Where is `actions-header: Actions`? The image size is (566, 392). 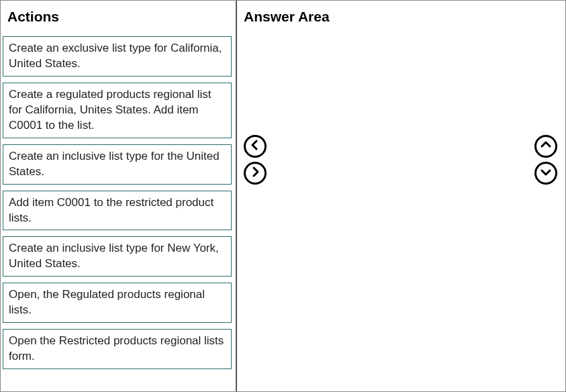
actions-header: Actions is located at coordinates (118, 20).